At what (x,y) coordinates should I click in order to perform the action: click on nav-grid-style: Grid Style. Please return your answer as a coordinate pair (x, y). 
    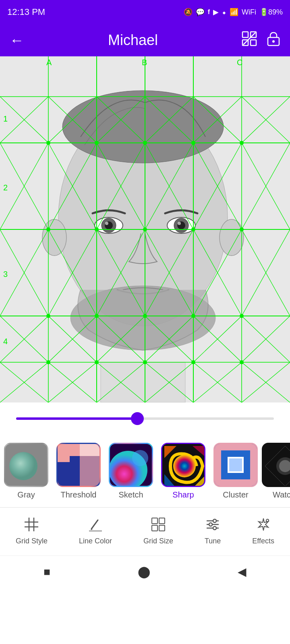
    Looking at the image, I should click on (31, 531).